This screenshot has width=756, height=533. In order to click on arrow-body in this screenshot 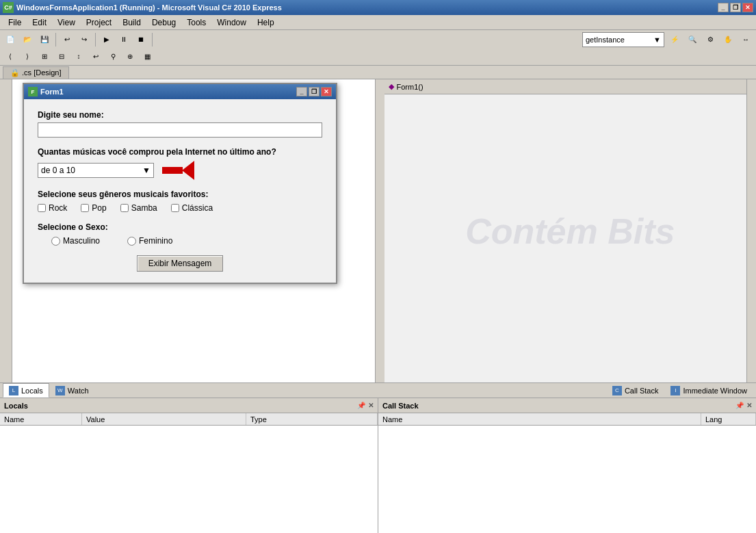, I will do `click(172, 170)`.